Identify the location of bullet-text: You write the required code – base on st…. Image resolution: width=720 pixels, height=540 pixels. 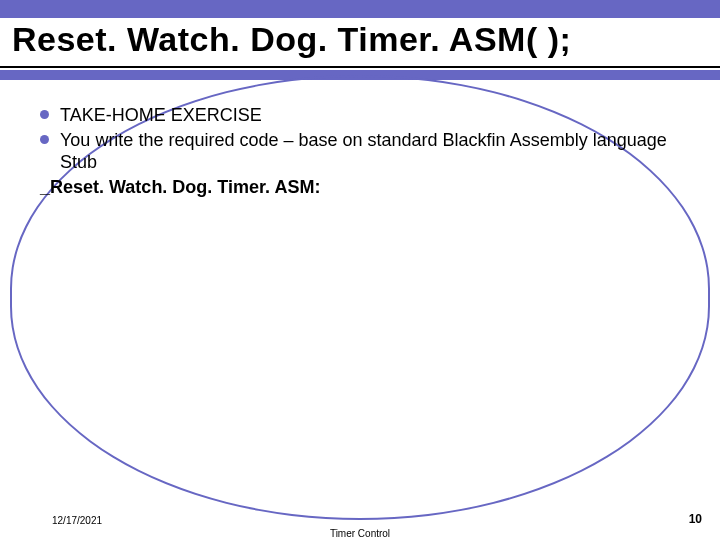
(364, 152).